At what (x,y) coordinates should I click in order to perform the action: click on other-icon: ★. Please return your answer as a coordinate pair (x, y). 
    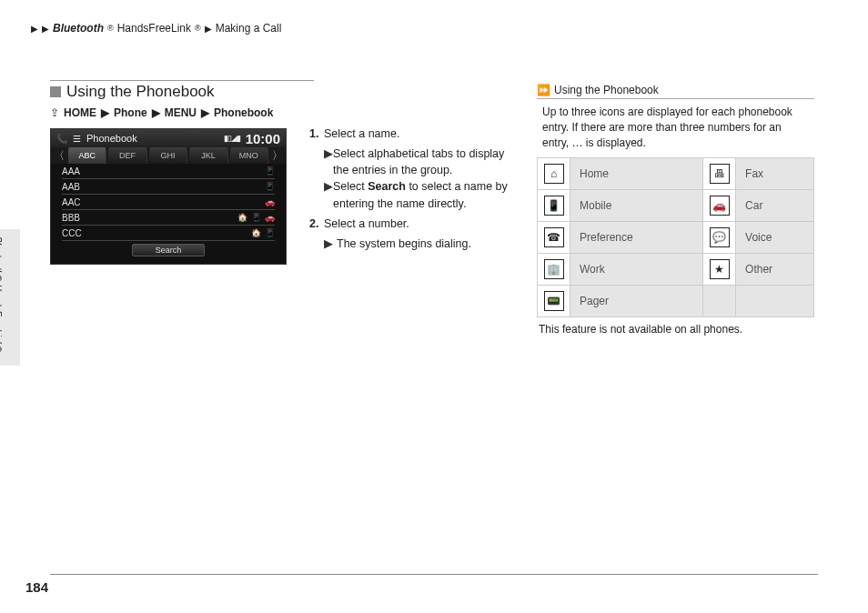
    Looking at the image, I should click on (720, 269).